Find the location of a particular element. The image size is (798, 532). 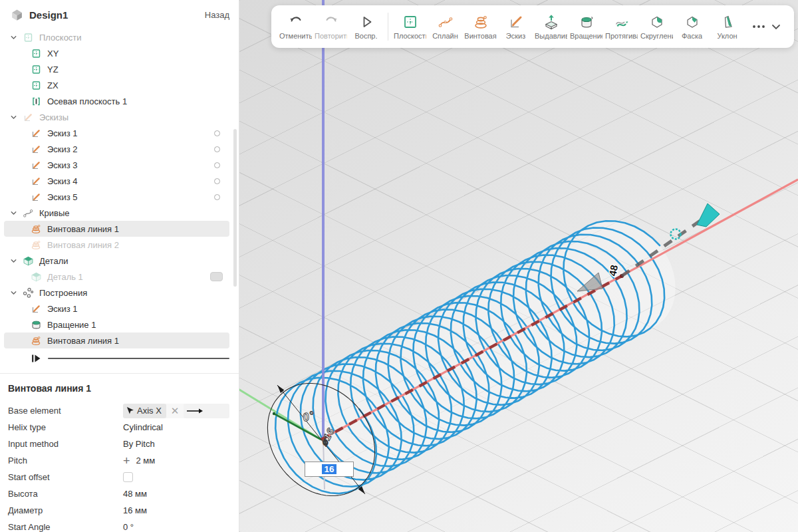

history-play-icon is located at coordinates (36, 358).